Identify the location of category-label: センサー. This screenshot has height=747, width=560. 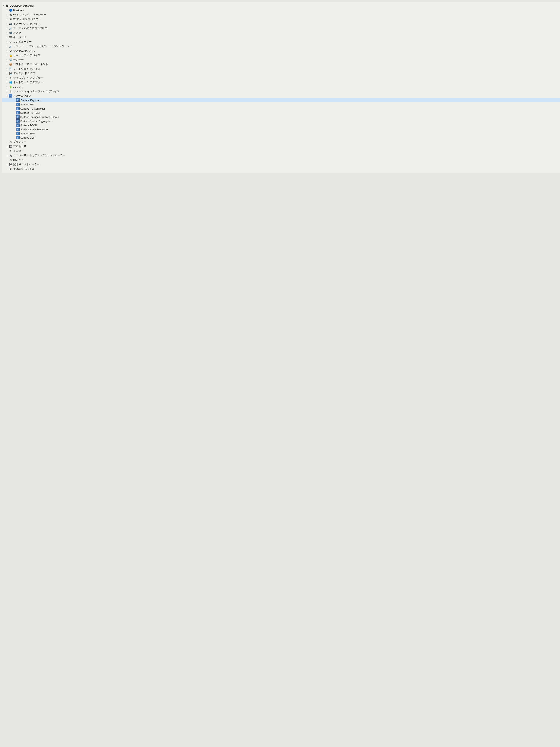
(18, 60).